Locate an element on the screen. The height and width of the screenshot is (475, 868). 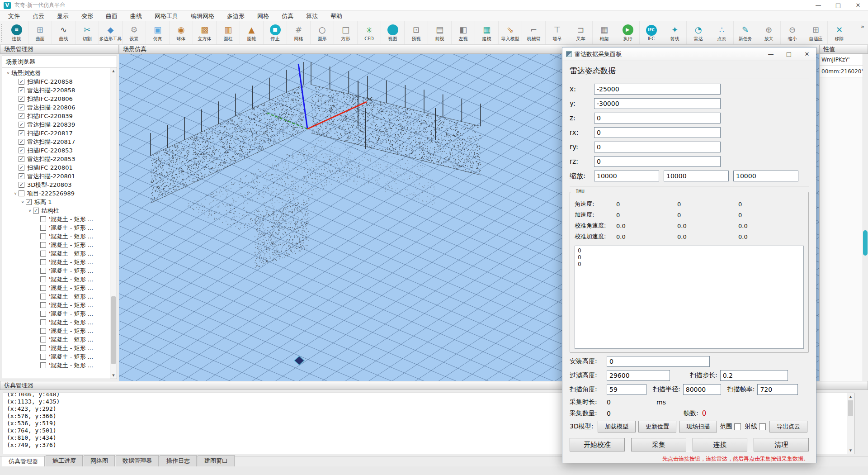
toolbar-button-remove: ✕移除 is located at coordinates (840, 33).